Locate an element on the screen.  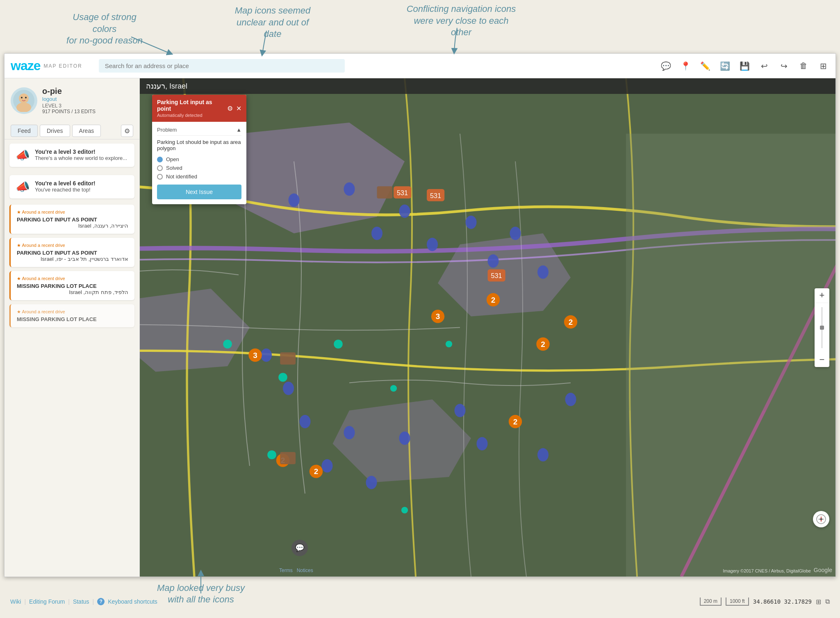
keyboard-shortcuts-link: Keyboard shortcuts is located at coordinates (133, 602).